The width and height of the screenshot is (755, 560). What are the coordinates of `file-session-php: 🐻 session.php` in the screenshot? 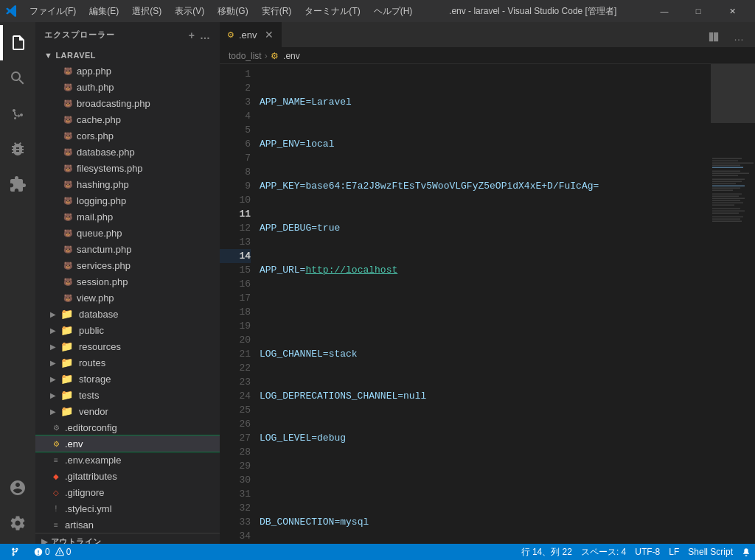 It's located at (128, 281).